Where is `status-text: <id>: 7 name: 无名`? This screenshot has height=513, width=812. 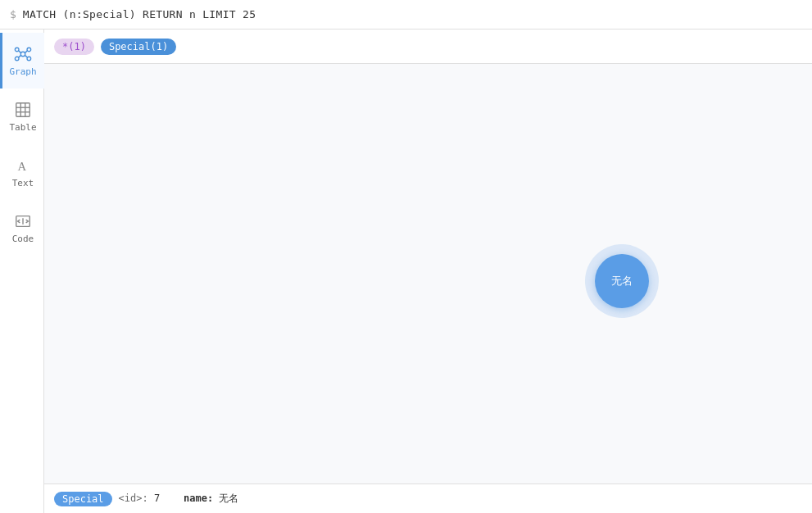
status-text: <id>: 7 name: 无名 is located at coordinates (179, 498).